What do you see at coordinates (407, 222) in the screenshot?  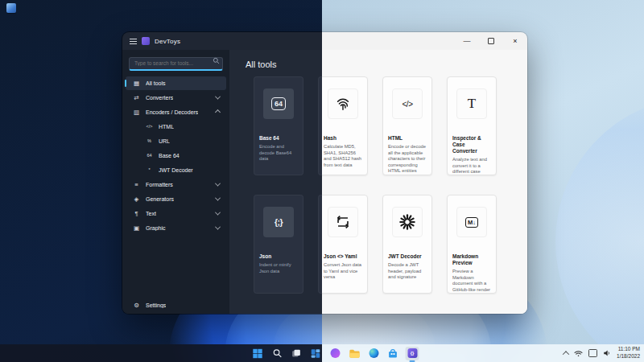 I see `burst-icon` at bounding box center [407, 222].